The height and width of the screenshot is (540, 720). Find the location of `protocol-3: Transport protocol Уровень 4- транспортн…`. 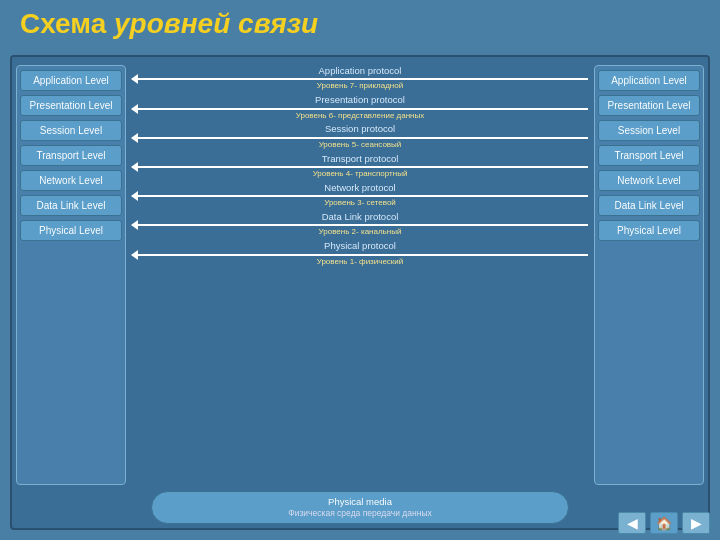

protocol-3: Transport protocol Уровень 4- транспортн… is located at coordinates (360, 166).